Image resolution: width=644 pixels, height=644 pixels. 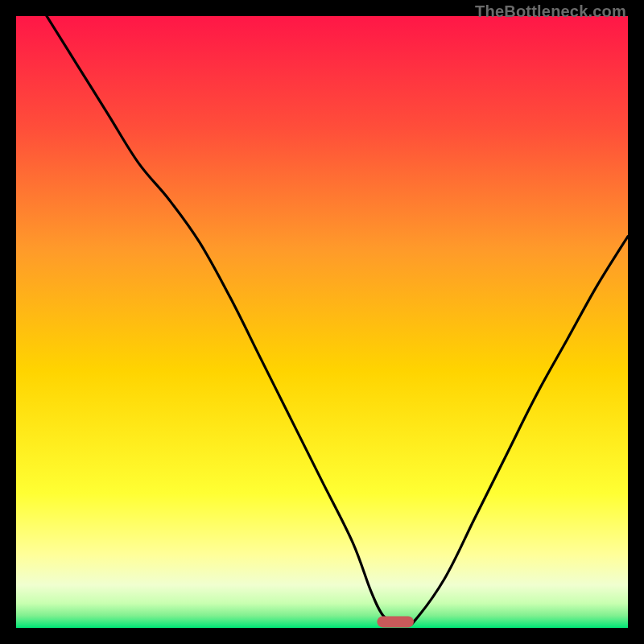 I want to click on optimal-marker, so click(x=395, y=621).